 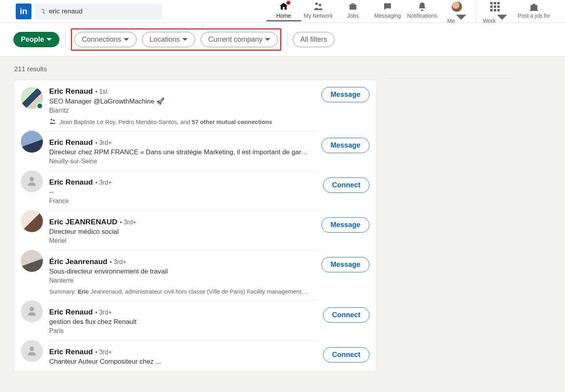 What do you see at coordinates (179, 102) in the screenshot?
I see `result-headline: SEO Manager @LaGrowthMachine 🚀` at bounding box center [179, 102].